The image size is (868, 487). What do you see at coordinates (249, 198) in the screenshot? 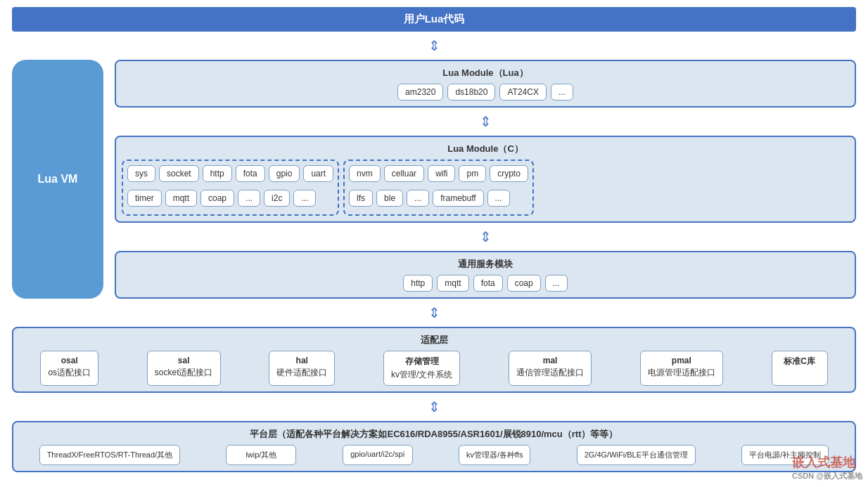
I see `c-dots1: ...` at bounding box center [249, 198].